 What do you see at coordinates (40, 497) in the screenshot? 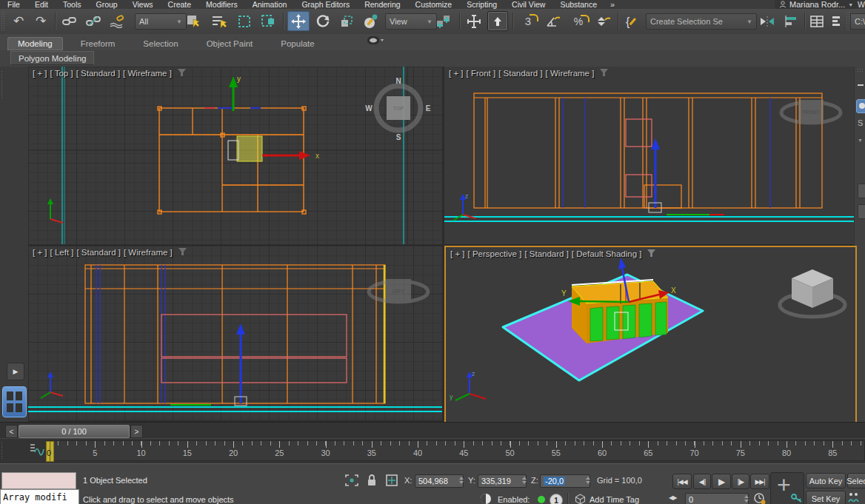
I see `maxscript-mini-listener: Array modifi` at bounding box center [40, 497].